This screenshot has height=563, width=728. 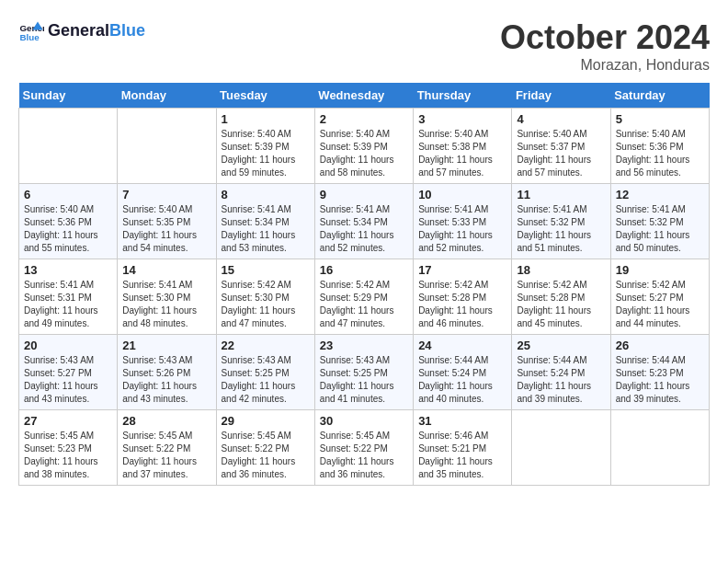 What do you see at coordinates (166, 380) in the screenshot?
I see `cell-content: Sunrise: 5:43 AM Sunset: 5:26 PM Dayligh…` at bounding box center [166, 380].